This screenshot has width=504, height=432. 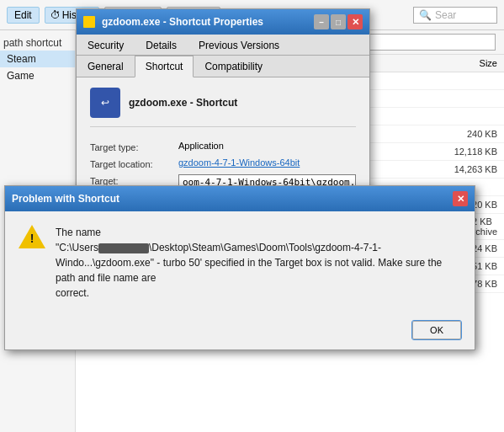 I want to click on target-type-row: Target type: Application, so click(x=223, y=147).